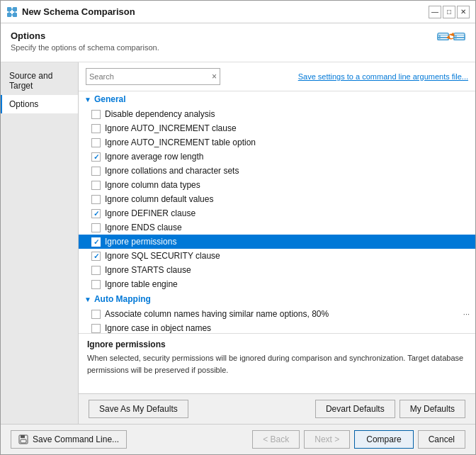  Describe the element at coordinates (277, 171) in the screenshot. I see `table-row: Ignore collations and character sets` at that location.